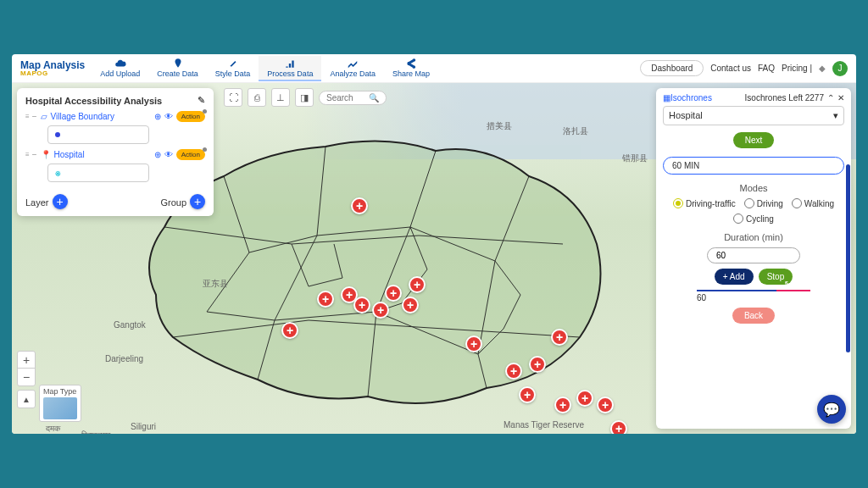  I want to click on cursor-icon: ↖, so click(787, 283).